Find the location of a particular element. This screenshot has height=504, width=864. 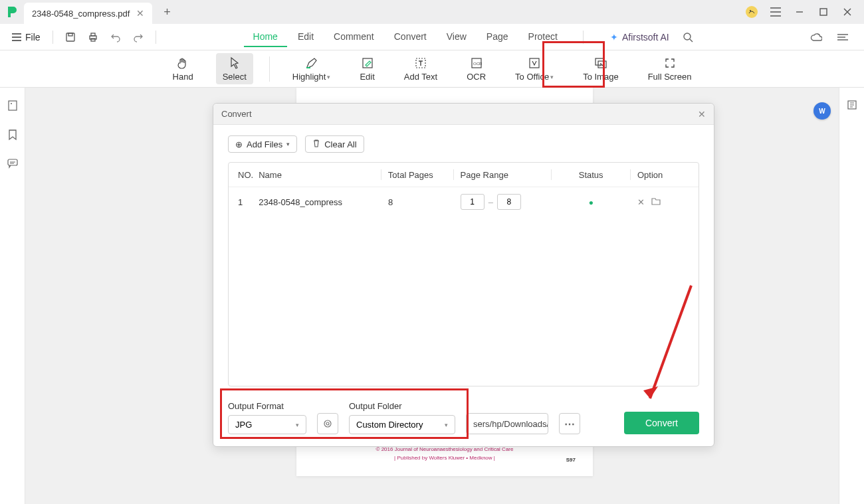

ribbon-toimage: To Image is located at coordinates (601, 69).